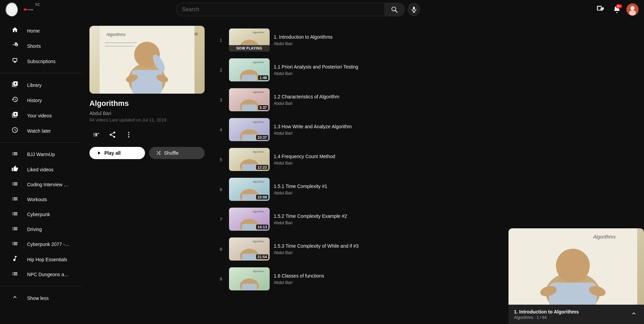 The height and width of the screenshot is (324, 644). I want to click on mini-player-video: Algorithms, so click(576, 265).